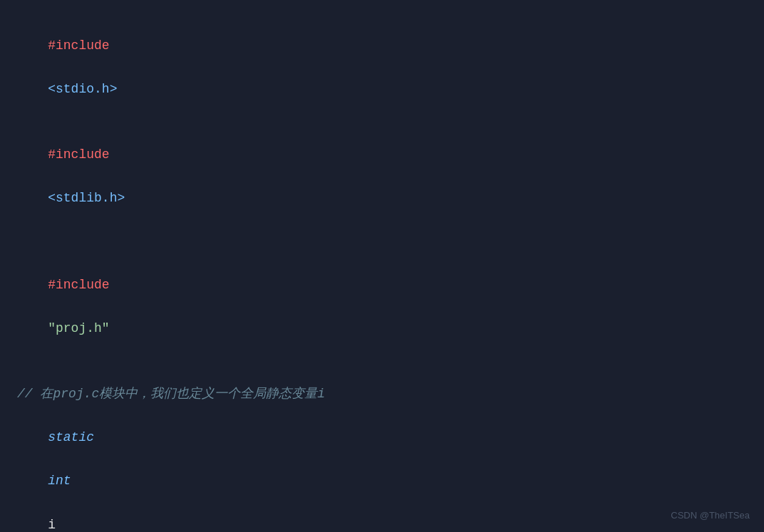  Describe the element at coordinates (78, 328) in the screenshot. I see `header-proj: "proj.h"` at that location.